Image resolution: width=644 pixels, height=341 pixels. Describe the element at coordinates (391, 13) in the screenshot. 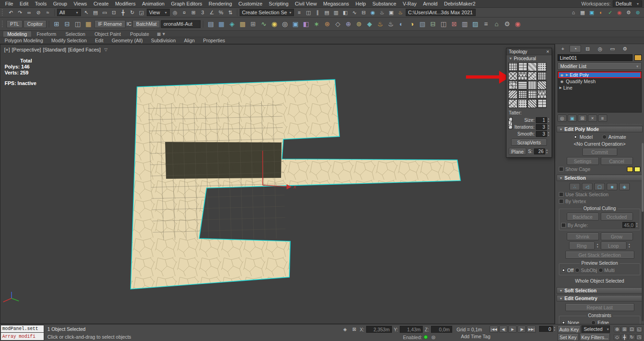

I see `rendered-frame-icon: ▣` at that location.